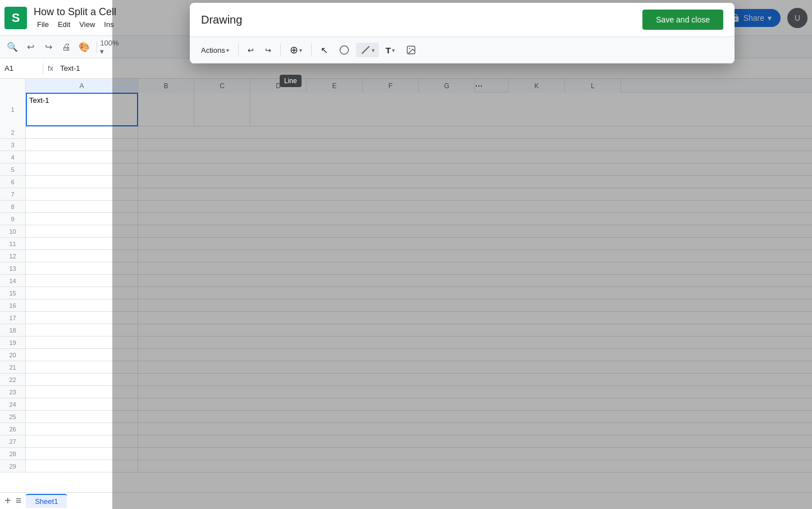 This screenshot has width=812, height=509. I want to click on row-number-2: 2, so click(13, 133).